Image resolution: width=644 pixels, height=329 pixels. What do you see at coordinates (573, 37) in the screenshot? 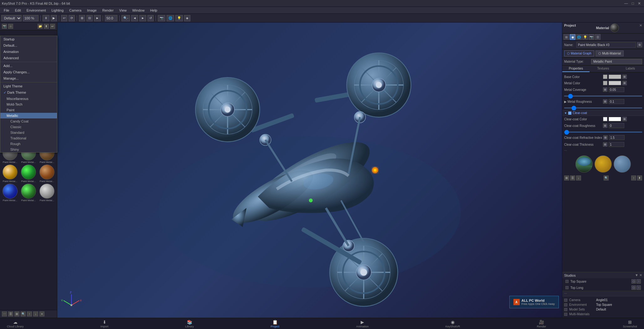
I see `tab-icon-sphere: ◉` at bounding box center [573, 37].